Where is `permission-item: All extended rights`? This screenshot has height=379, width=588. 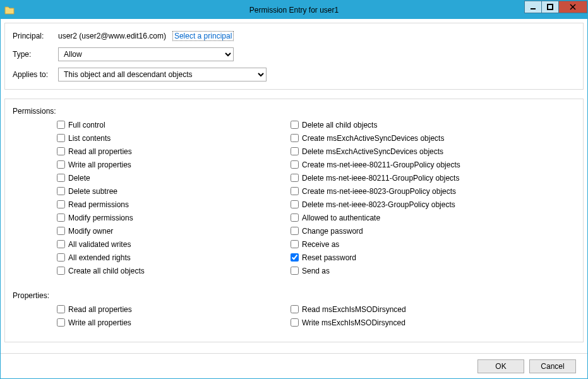 permission-item: All extended rights is located at coordinates (174, 258).